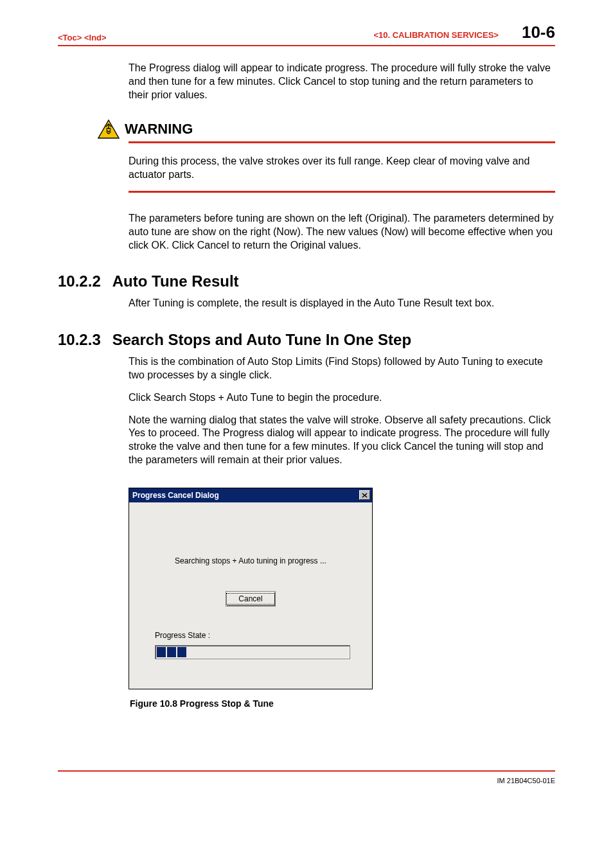  What do you see at coordinates (342, 168) in the screenshot?
I see `warning-body: During this process, the valve strokes o…` at bounding box center [342, 168].